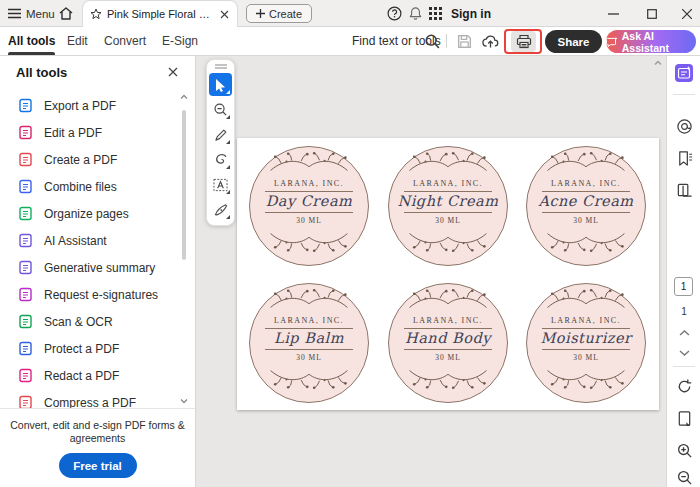 The height and width of the screenshot is (487, 700). Describe the element at coordinates (125, 41) in the screenshot. I see `tab-convert: Convert` at that location.